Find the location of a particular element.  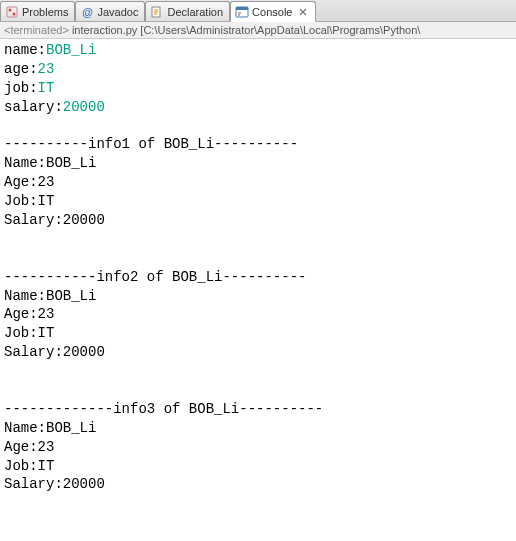

tab-label: Declaration is located at coordinates (195, 12).